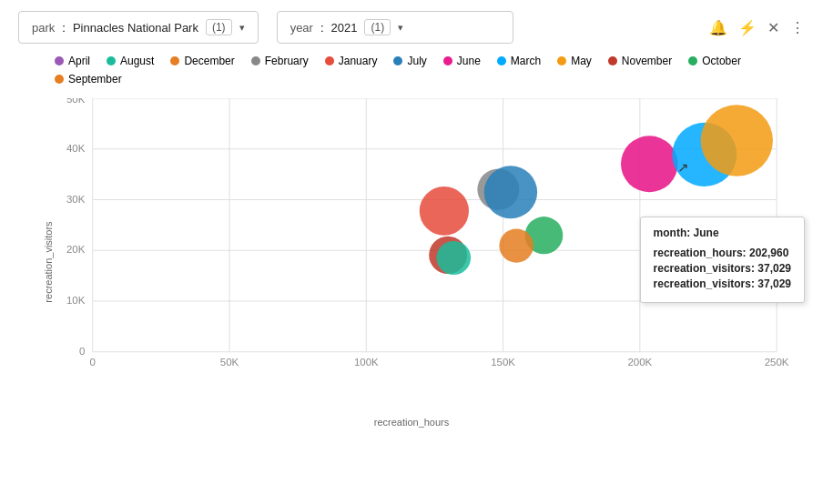  What do you see at coordinates (209, 61) in the screenshot?
I see `legend-label-december: December` at bounding box center [209, 61].